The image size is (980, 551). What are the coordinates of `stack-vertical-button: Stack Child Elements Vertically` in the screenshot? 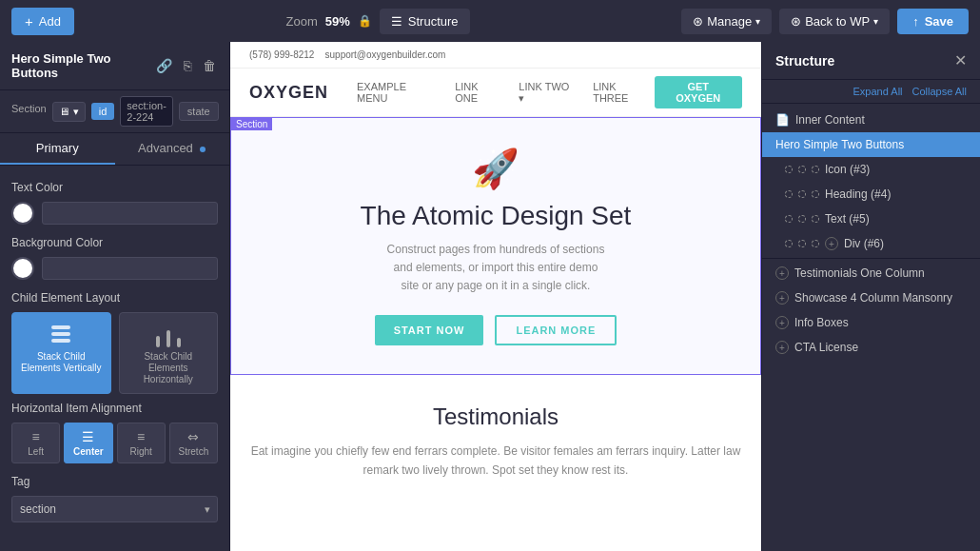 It's located at (61, 353).